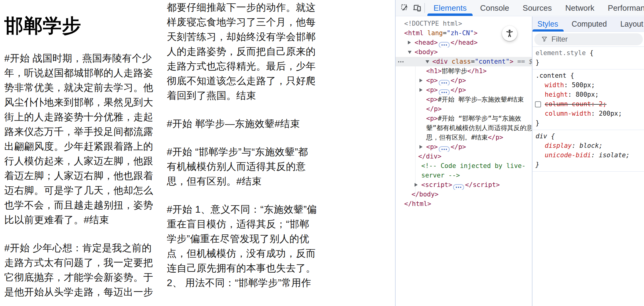 Image resolution: width=644 pixels, height=306 pixels. What do you see at coordinates (417, 8) in the screenshot?
I see `device-toolbar-icon` at bounding box center [417, 8].